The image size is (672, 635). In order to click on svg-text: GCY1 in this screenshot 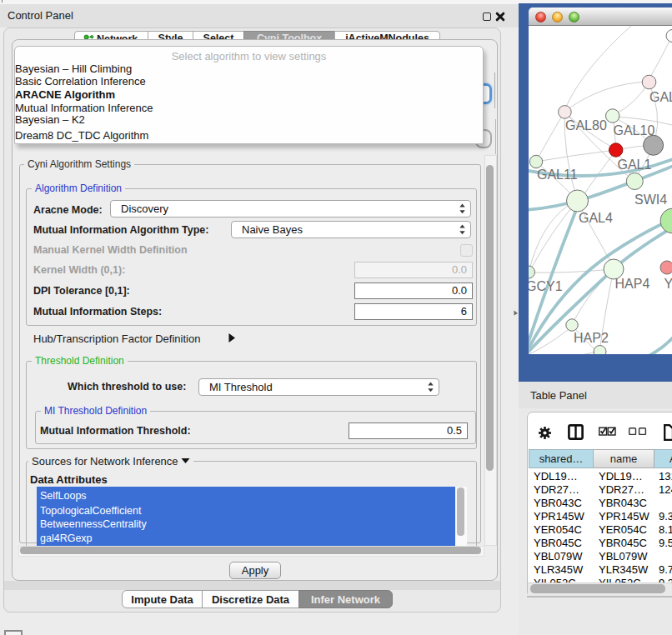, I will do `click(545, 287)`.